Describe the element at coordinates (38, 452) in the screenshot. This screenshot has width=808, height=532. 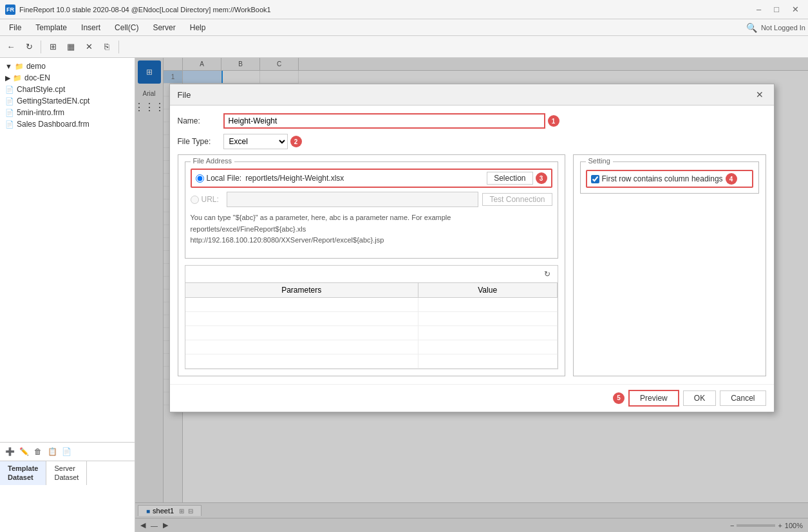
I see `delete-dataset-btn: 🗑` at that location.